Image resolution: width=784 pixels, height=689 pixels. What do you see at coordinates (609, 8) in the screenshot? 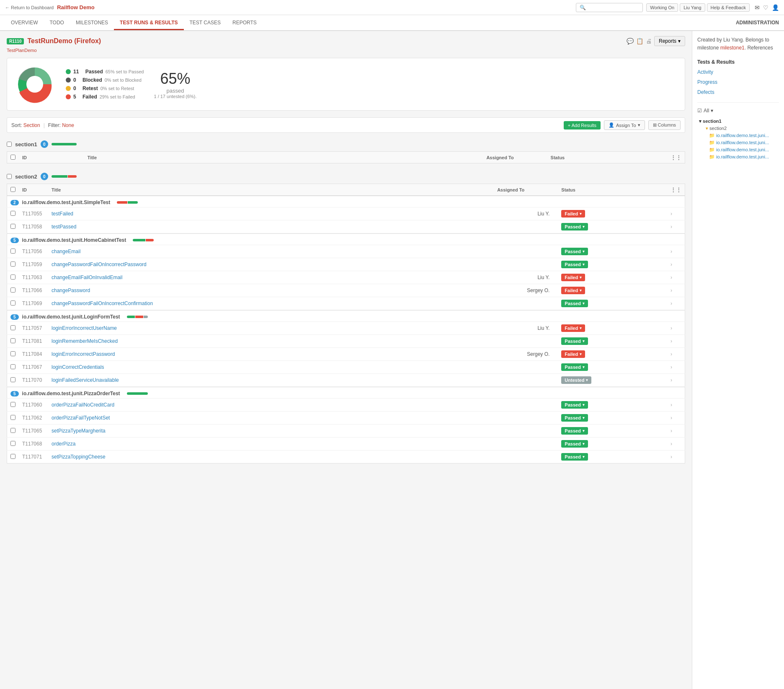
I see `search-input` at bounding box center [609, 8].